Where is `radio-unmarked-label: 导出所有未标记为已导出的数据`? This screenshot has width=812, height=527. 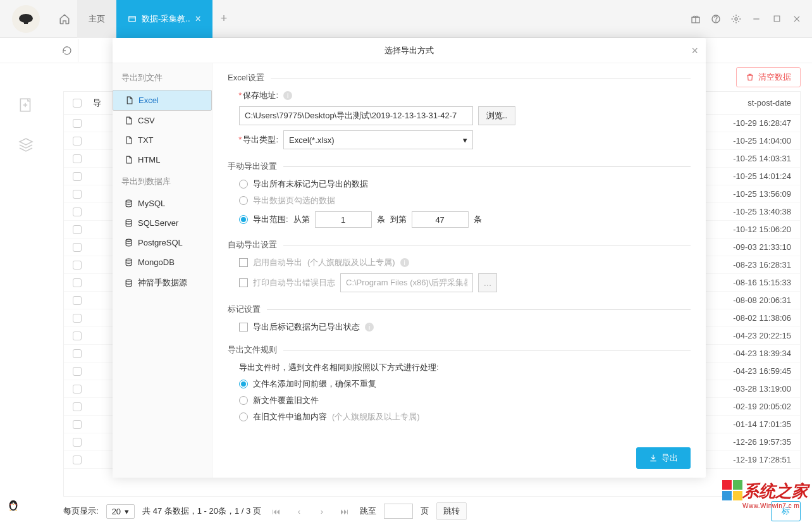 radio-unmarked-label: 导出所有未标记为已导出的数据 is located at coordinates (311, 184).